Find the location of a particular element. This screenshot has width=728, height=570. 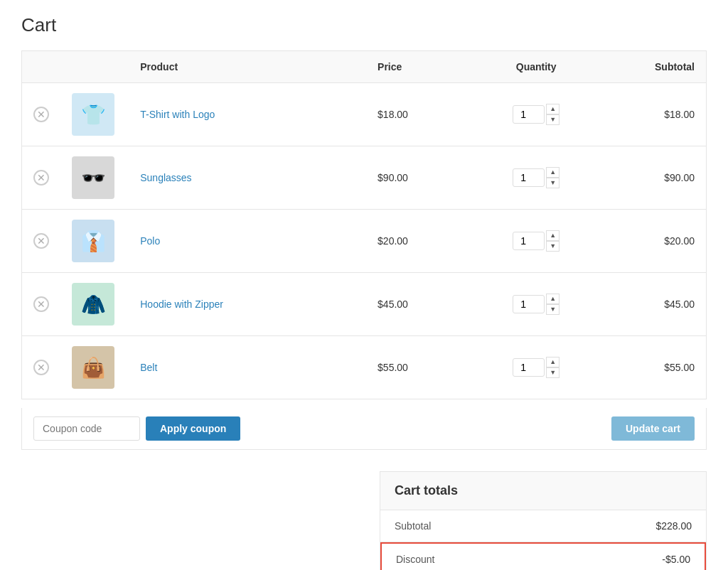

product-link: Belt is located at coordinates (149, 367).